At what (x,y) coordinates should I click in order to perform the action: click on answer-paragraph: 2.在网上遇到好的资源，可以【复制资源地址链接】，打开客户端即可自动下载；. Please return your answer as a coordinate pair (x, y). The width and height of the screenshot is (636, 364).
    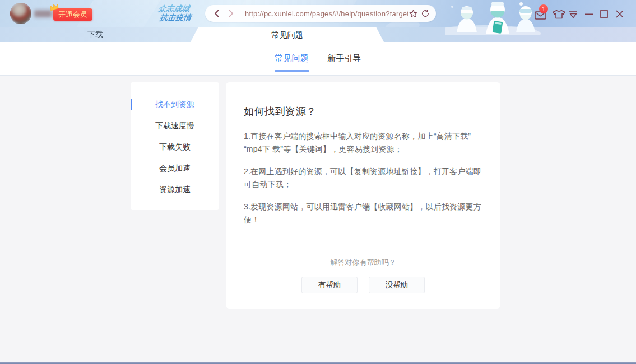
    Looking at the image, I should click on (363, 178).